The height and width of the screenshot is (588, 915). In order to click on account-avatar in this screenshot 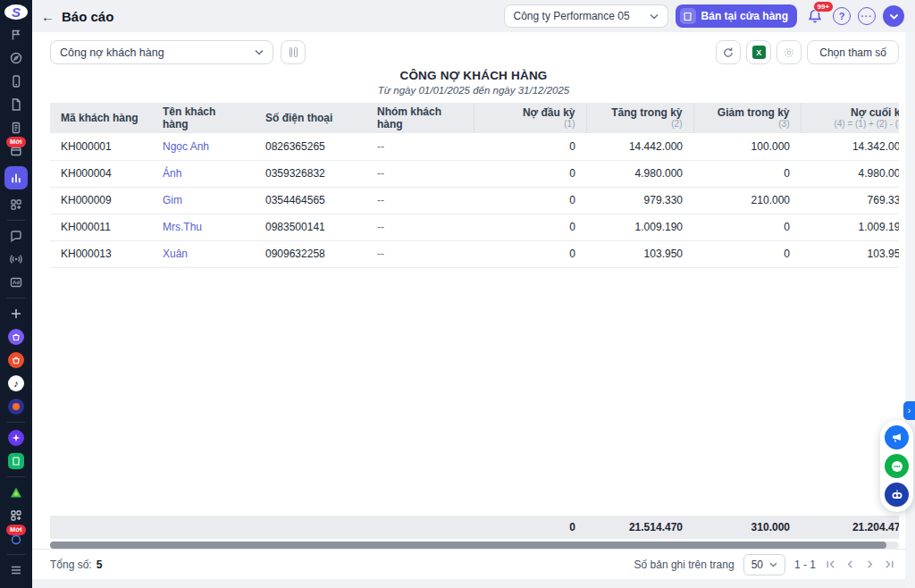, I will do `click(894, 16)`.